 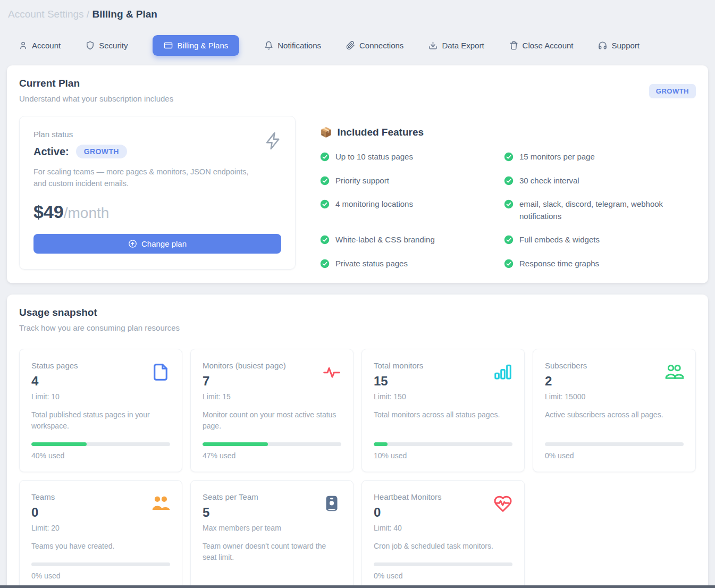 I want to click on feature-label: White-label & CSS branding, so click(x=385, y=240).